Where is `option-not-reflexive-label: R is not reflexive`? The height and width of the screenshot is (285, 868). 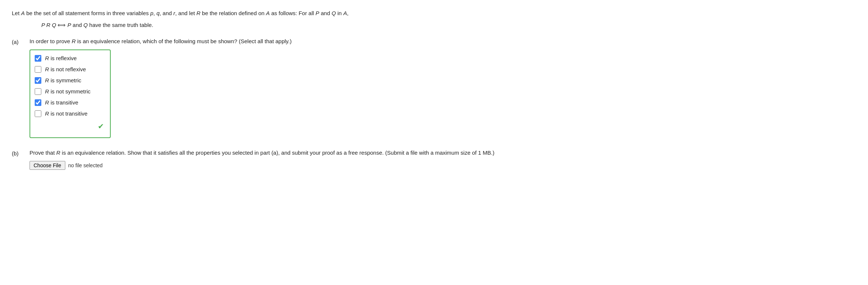 option-not-reflexive-label: R is not reflexive is located at coordinates (66, 69).